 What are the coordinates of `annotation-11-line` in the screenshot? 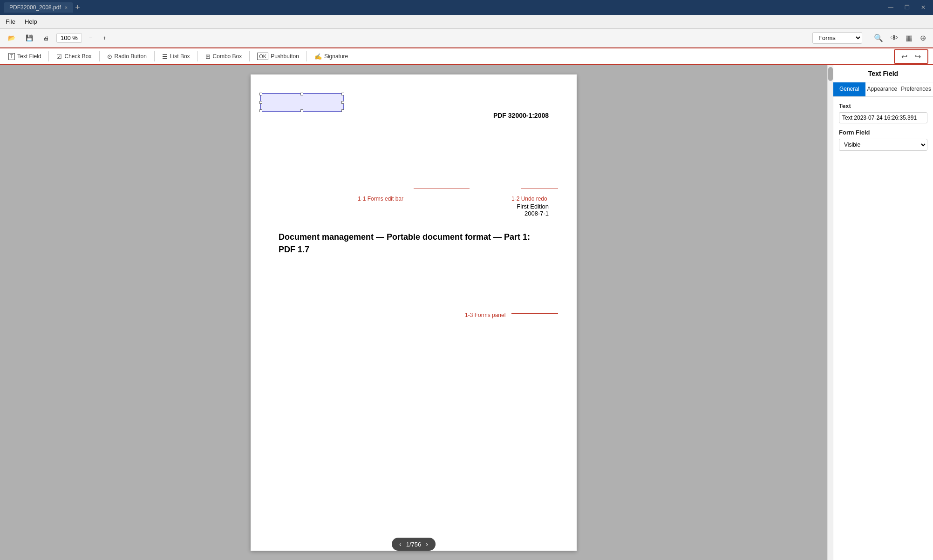 It's located at (442, 189).